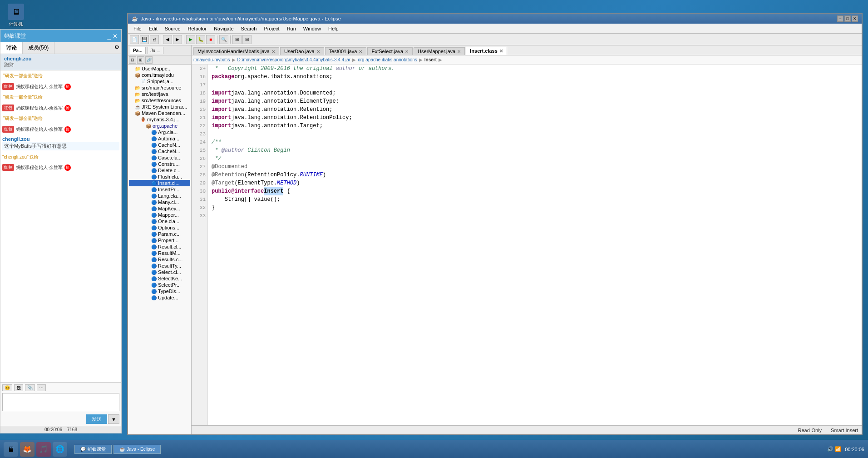 Image resolution: width=868 pixels, height=458 pixels. I want to click on tree-item-typedis: 🔵 TypeDis..., so click(160, 291).